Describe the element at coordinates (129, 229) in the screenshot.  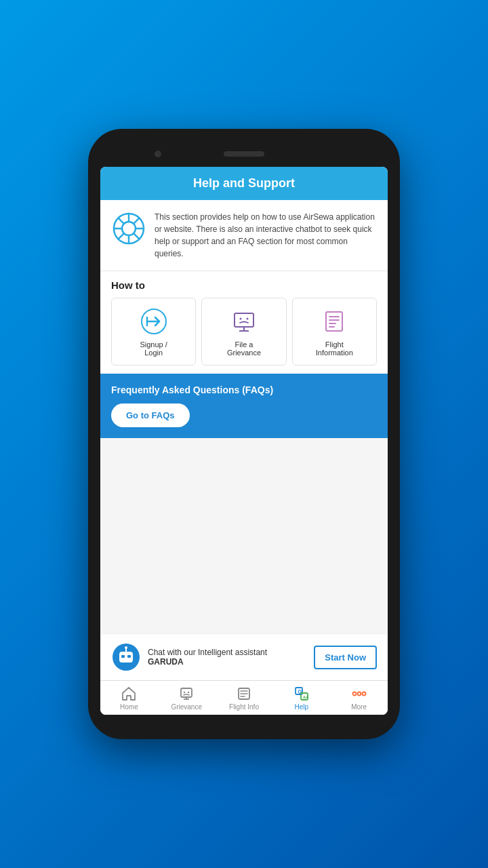
I see `help-circle-icon` at that location.